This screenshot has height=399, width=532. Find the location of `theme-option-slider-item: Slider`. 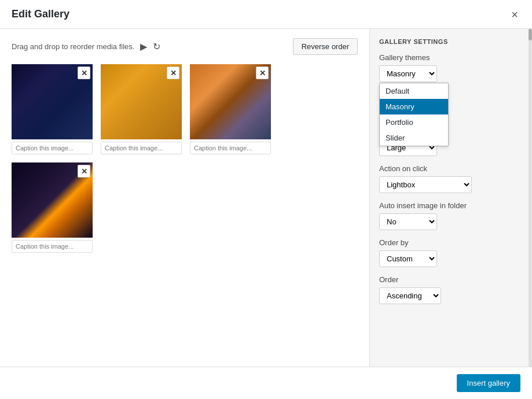

theme-option-slider-item: Slider is located at coordinates (414, 138).